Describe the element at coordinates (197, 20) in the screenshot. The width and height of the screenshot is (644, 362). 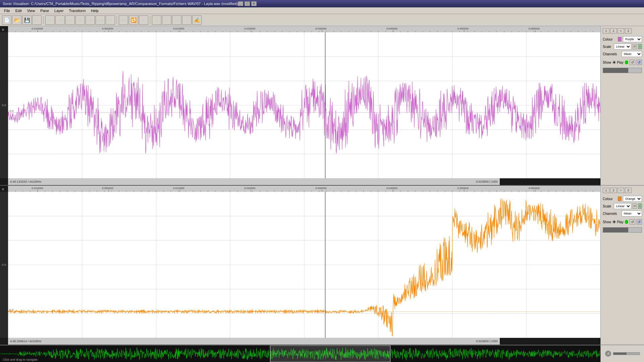
I see `toolbar-btn-21: ✍` at that location.